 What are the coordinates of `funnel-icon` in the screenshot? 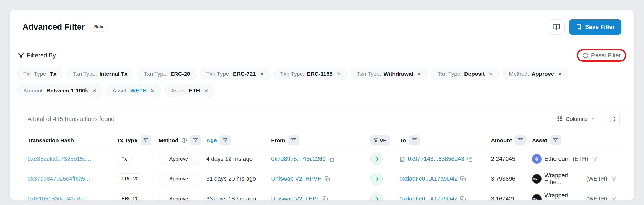 It's located at (21, 55).